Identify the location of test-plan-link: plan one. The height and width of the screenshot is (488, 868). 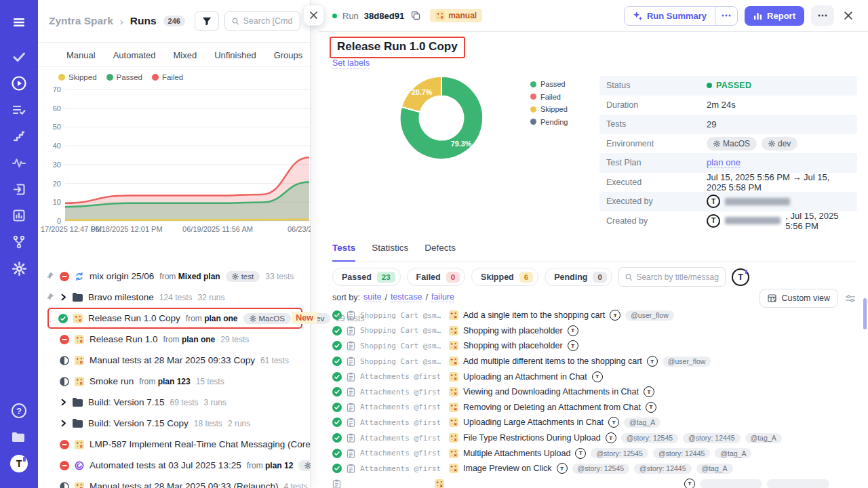
(724, 163).